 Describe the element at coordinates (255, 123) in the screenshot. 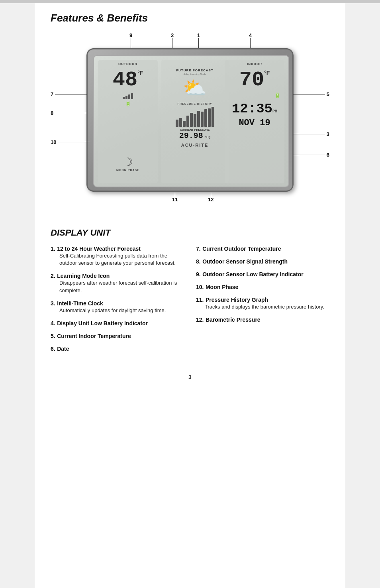

I see `date-display: NOV 19` at that location.